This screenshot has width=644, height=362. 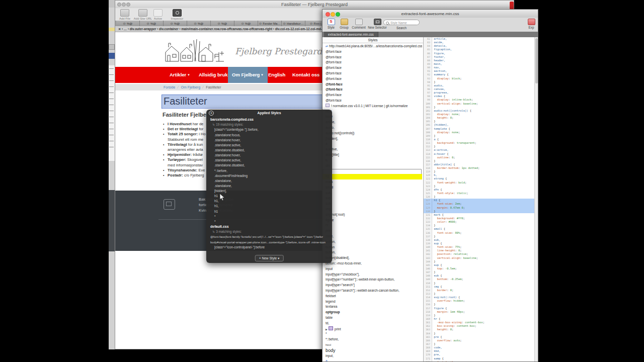 I want to click on code-line: 106 [hidden],, so click(x=481, y=125).